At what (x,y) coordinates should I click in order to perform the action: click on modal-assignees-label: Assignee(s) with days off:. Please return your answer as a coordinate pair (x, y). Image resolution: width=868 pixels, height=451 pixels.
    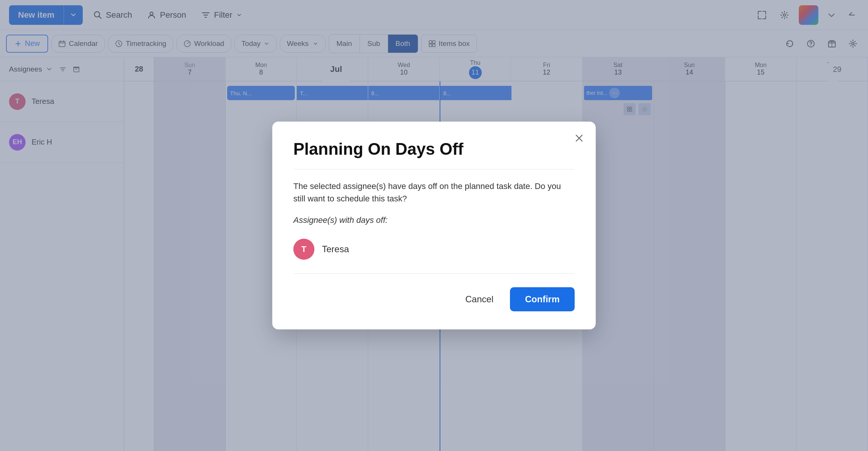
    Looking at the image, I should click on (434, 220).